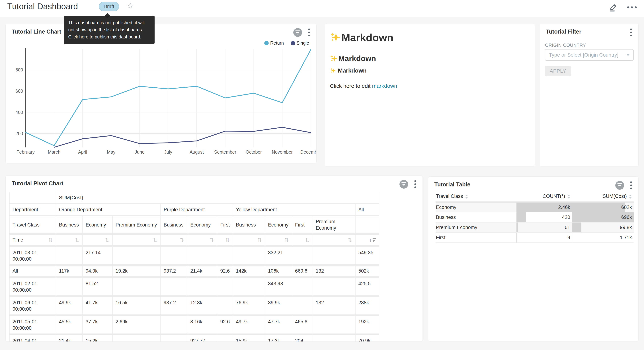  I want to click on pivot-value-cell: 937.2, so click(174, 271).